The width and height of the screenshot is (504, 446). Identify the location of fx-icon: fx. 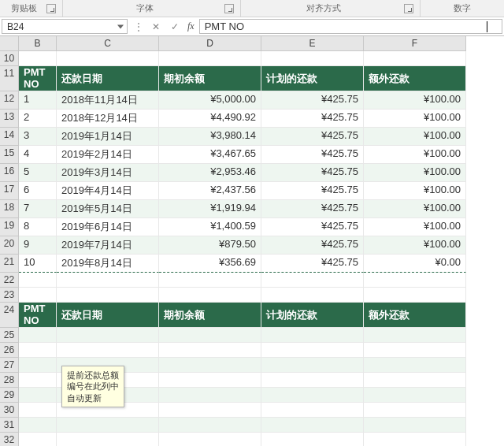
(191, 27).